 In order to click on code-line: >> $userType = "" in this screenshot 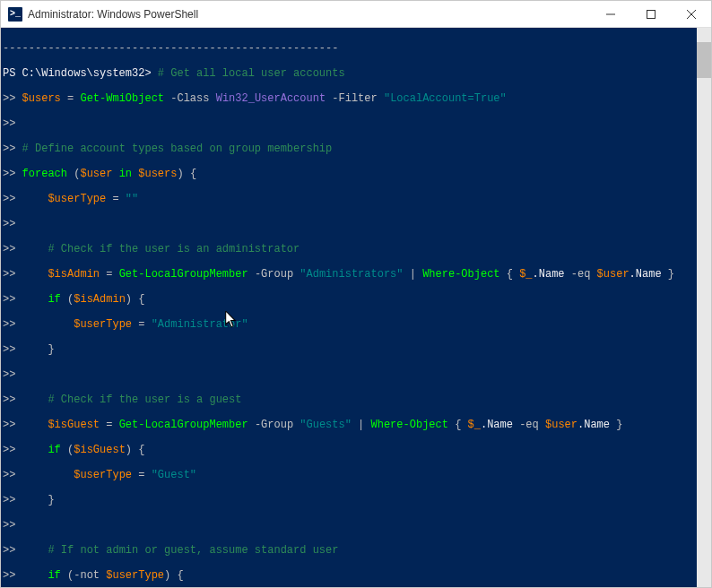, I will do `click(357, 199)`.